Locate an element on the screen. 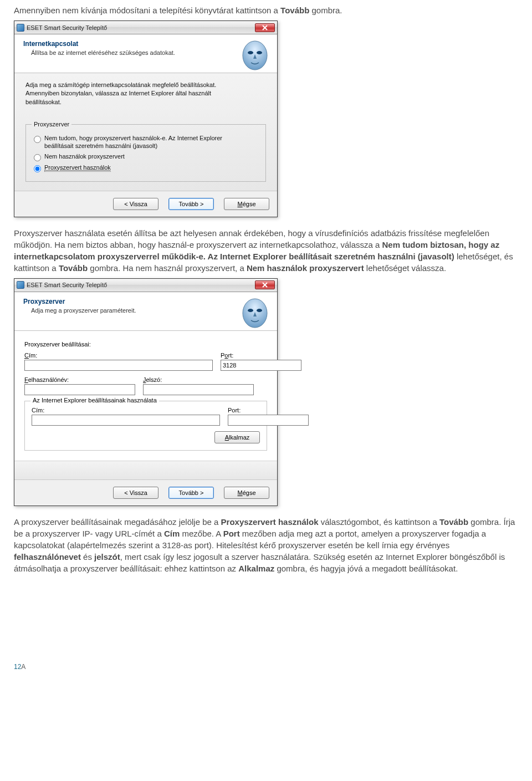 This screenshot has height=781, width=532. pass-input is located at coordinates (198, 390).